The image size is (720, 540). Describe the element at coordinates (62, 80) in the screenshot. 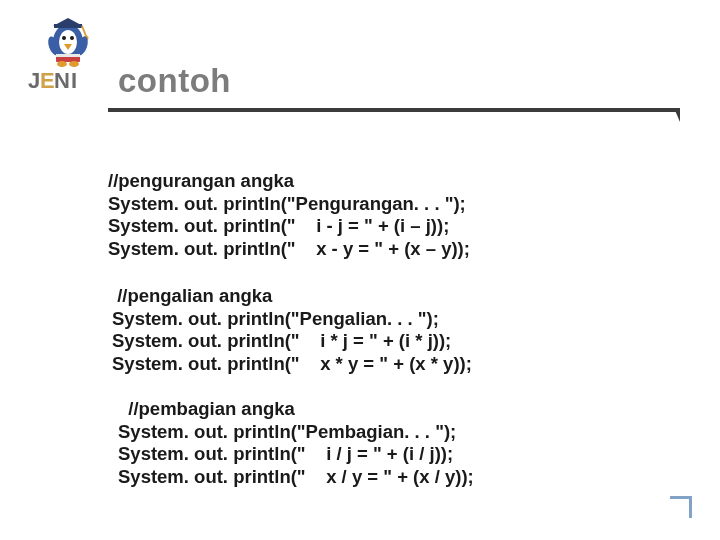

I see `svg-text: N` at that location.